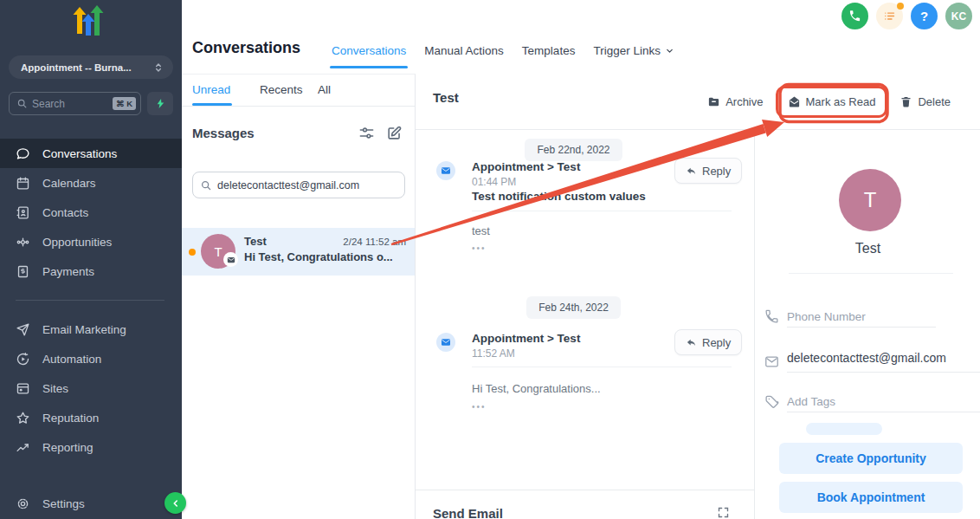 This screenshot has width=980, height=519. Describe the element at coordinates (324, 90) in the screenshot. I see `tab-all: All` at that location.